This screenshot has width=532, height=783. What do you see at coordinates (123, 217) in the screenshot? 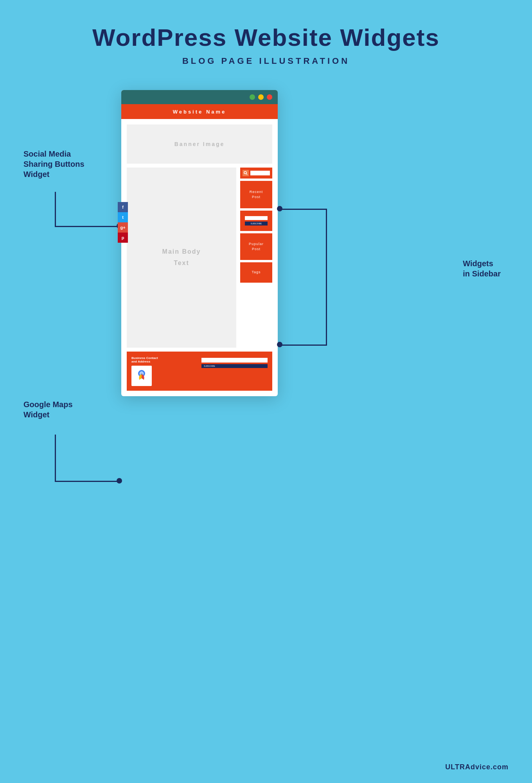
I see `twitter-button: t` at bounding box center [123, 217].